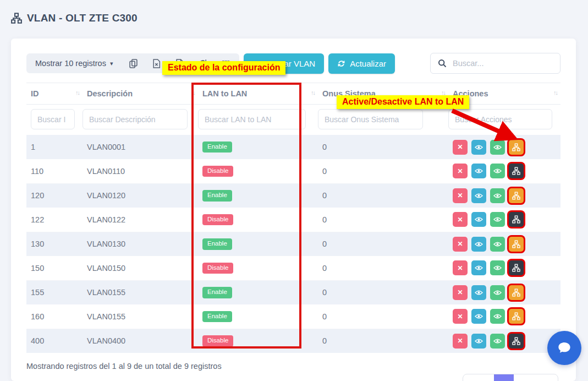  I want to click on cell-descripcion: VLAN0130, so click(140, 244).